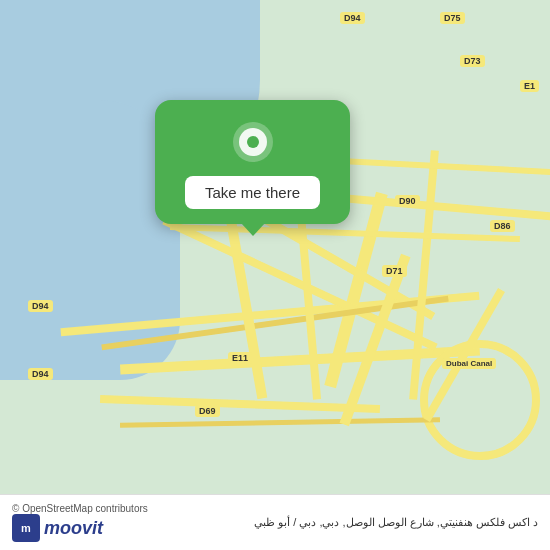  Describe the element at coordinates (40, 306) in the screenshot. I see `road-label-d94-2: D94` at that location.